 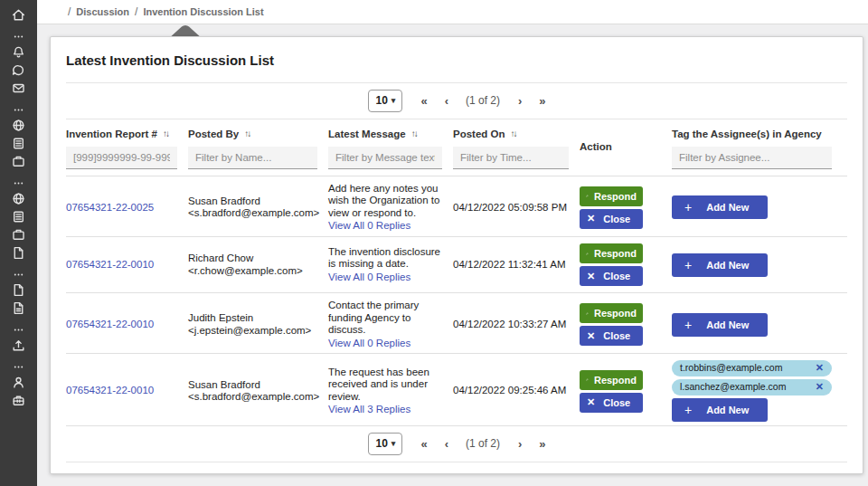 I want to click on latest-message-cell: Contact the primary funding Agency to di…, so click(x=391, y=324).